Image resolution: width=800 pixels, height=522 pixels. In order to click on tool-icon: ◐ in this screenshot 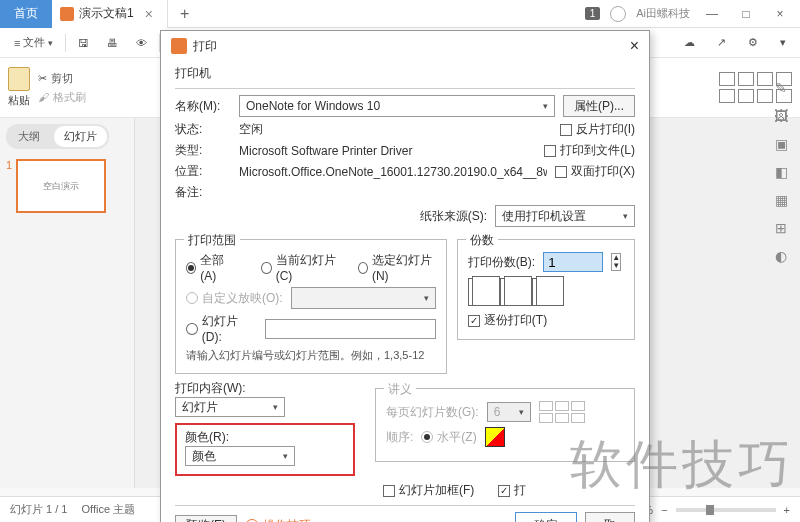, I will do `click(781, 257)`.